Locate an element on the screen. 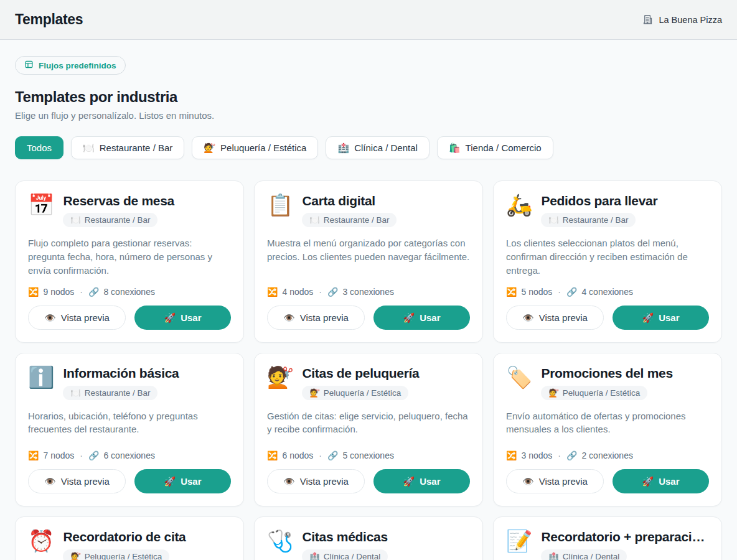 This screenshot has width=737, height=560. section-subheading: Elige un flujo y personalízalo. Listos e… is located at coordinates (368, 116).